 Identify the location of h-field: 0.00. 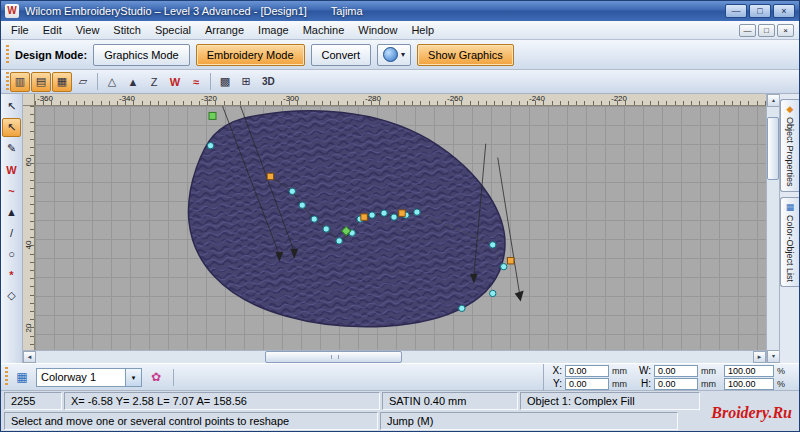
(676, 384).